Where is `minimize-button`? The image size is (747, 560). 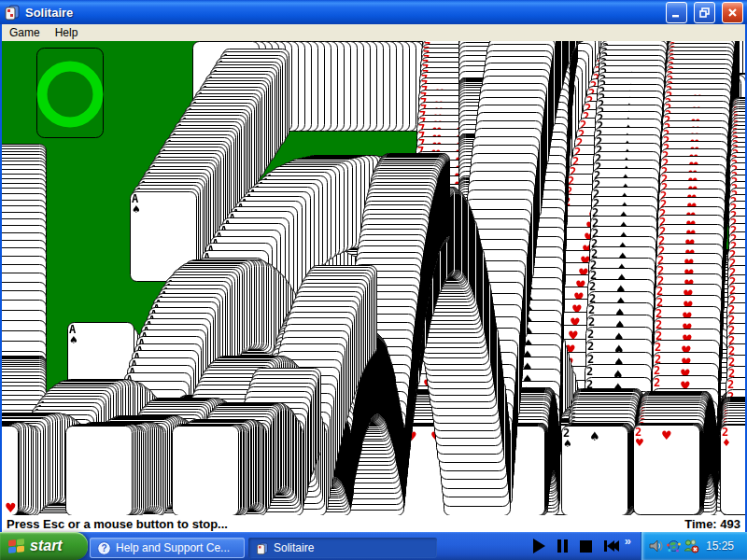 minimize-button is located at coordinates (676, 13).